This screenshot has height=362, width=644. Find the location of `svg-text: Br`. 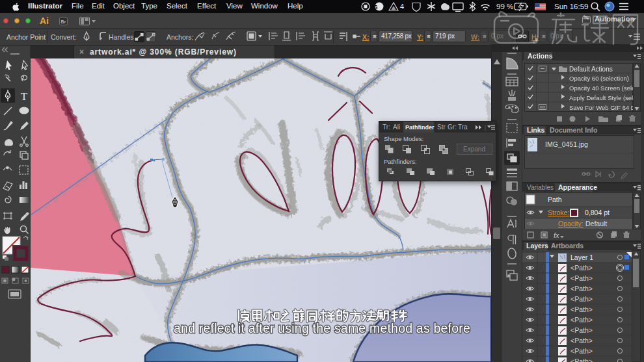

svg-text: Br is located at coordinates (64, 22).